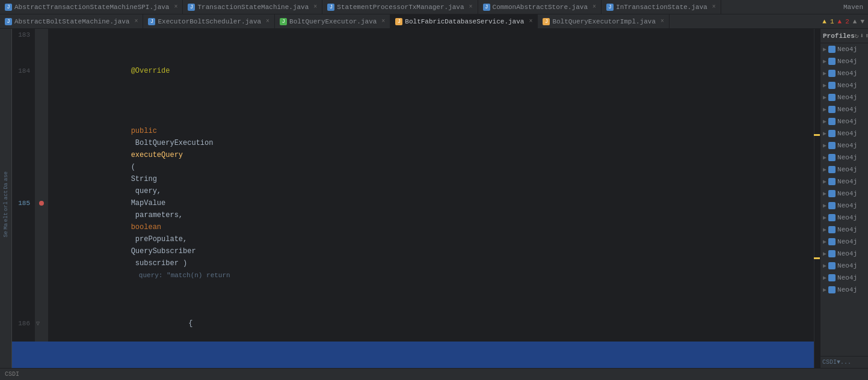  Describe the element at coordinates (150, 71) in the screenshot. I see `annotation: @Override` at that location.